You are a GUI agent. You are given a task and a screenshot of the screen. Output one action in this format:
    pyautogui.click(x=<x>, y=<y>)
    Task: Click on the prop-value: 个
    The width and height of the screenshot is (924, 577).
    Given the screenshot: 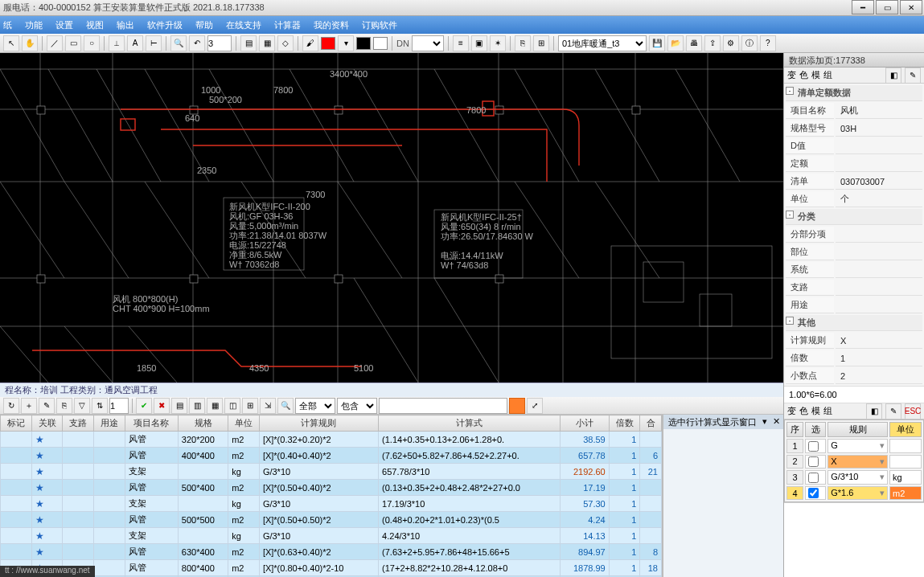 What is the action you would take?
    pyautogui.click(x=879, y=199)
    